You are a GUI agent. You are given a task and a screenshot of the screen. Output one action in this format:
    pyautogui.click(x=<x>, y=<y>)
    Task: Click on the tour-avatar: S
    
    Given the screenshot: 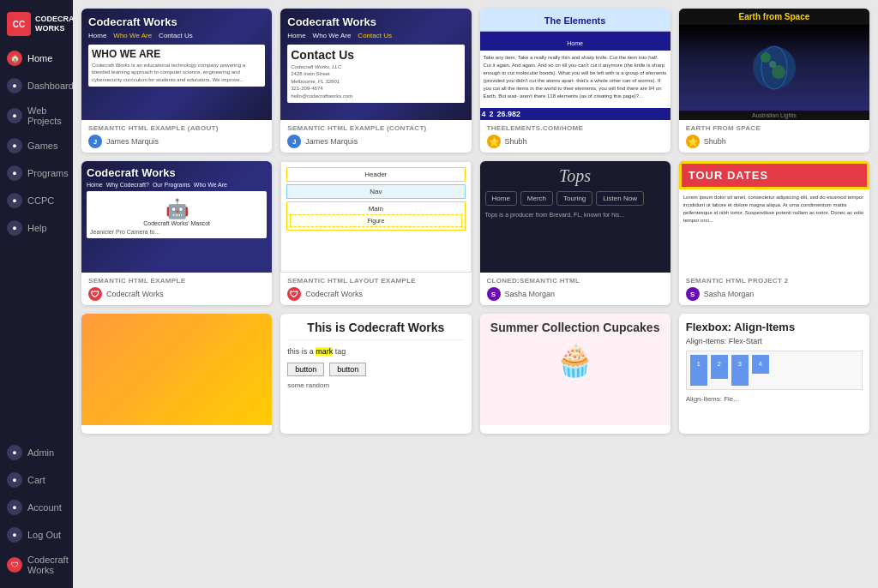 What is the action you would take?
    pyautogui.click(x=693, y=294)
    